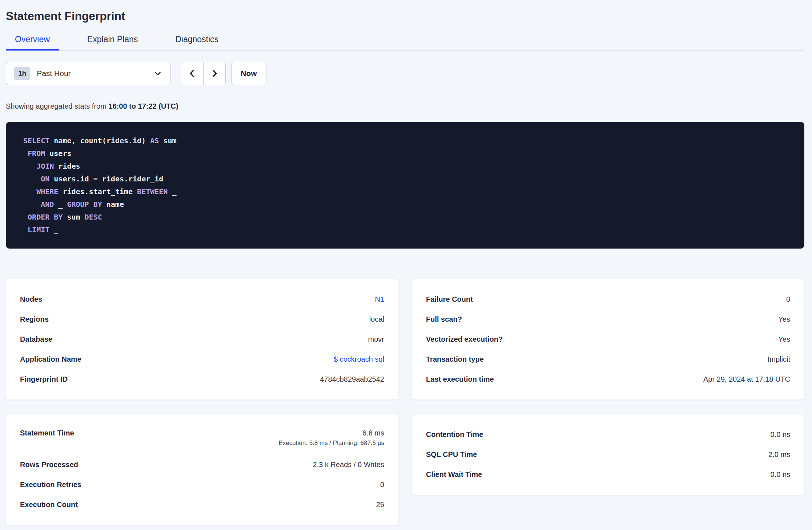  I want to click on property-label: Regions, so click(34, 319).